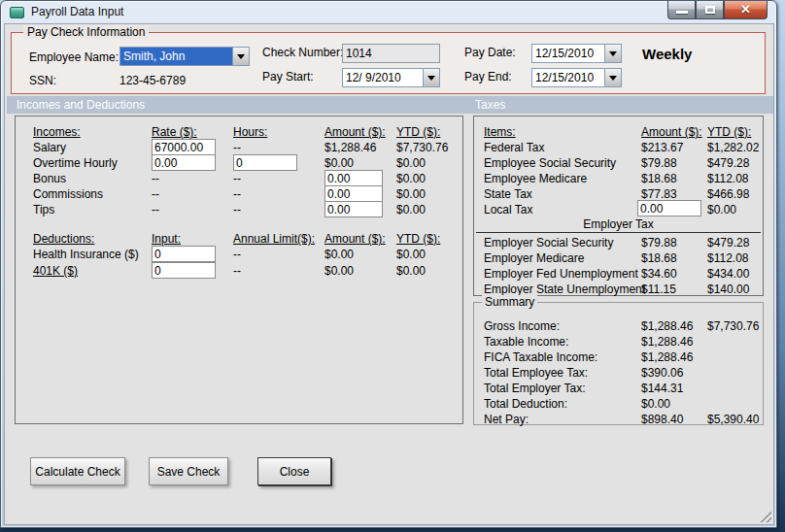  I want to click on employee-name-value: Smith, John, so click(177, 56).